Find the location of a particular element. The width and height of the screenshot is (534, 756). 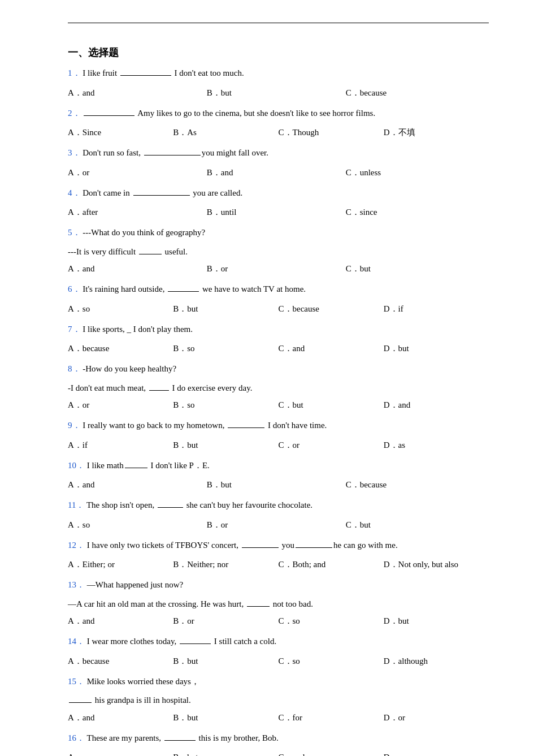

option-11b: B．or is located at coordinates (276, 525).